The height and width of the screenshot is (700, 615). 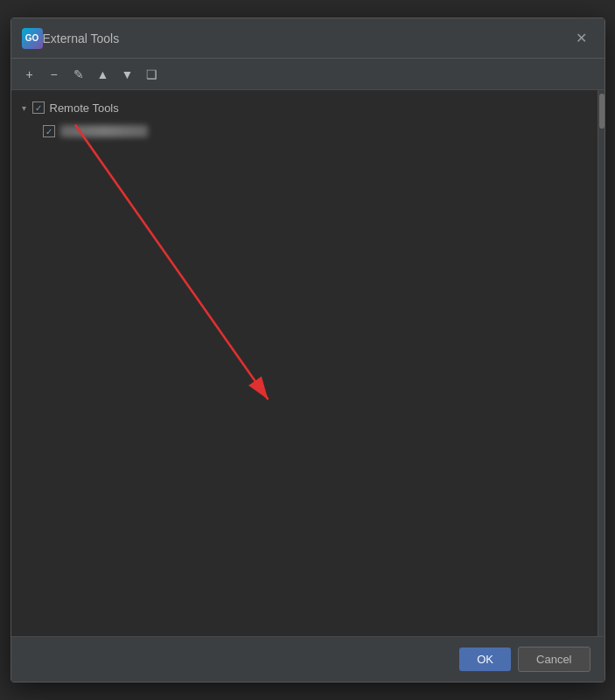 What do you see at coordinates (128, 74) in the screenshot?
I see `move-down-button: ▼` at bounding box center [128, 74].